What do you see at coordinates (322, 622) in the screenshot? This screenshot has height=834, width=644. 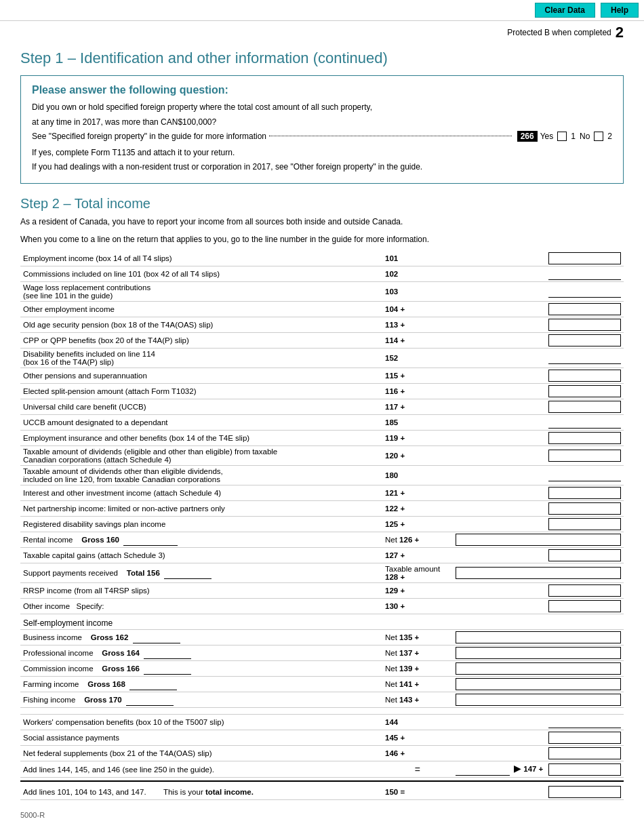 I see `self-employment-header: Self-employment income` at bounding box center [322, 622].